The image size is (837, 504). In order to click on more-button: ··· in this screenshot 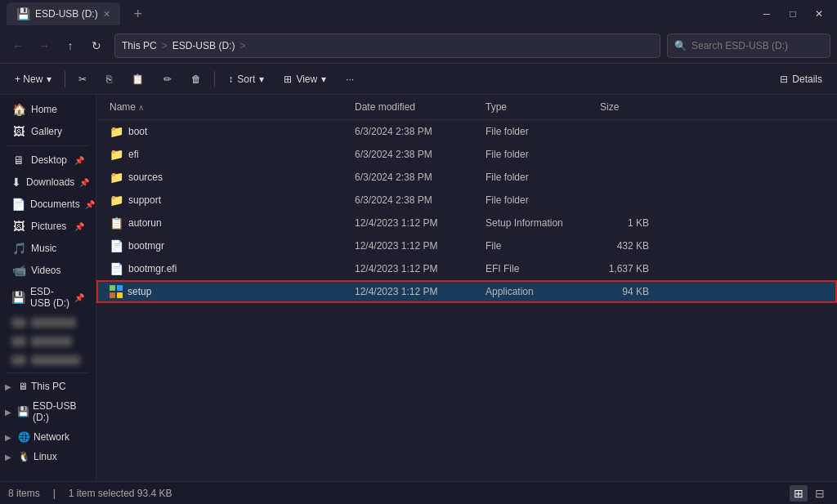, I will do `click(350, 79)`.